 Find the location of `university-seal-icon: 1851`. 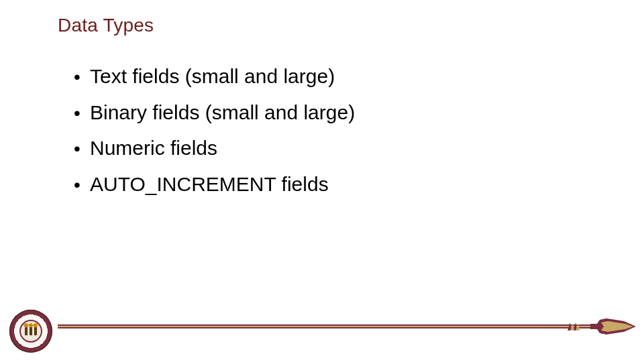

university-seal-icon: 1851 is located at coordinates (31, 331).